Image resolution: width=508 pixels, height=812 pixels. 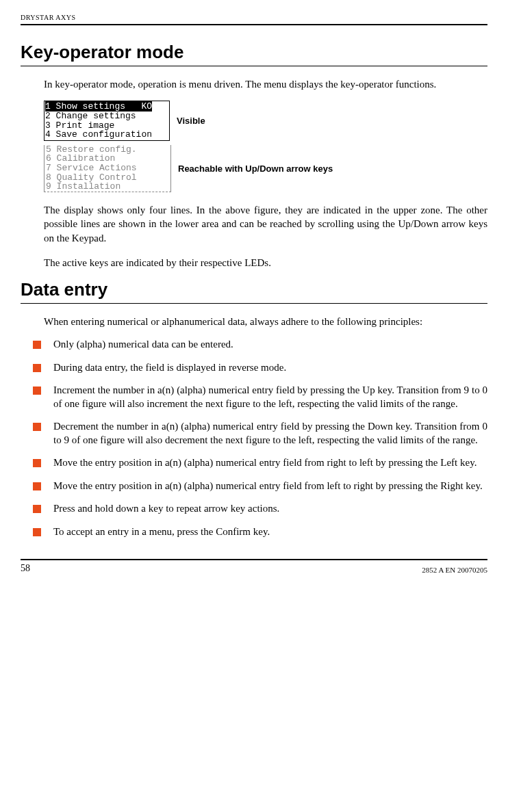 I want to click on list-item: Only (alpha) numerical data can be enter…, so click(x=260, y=345).